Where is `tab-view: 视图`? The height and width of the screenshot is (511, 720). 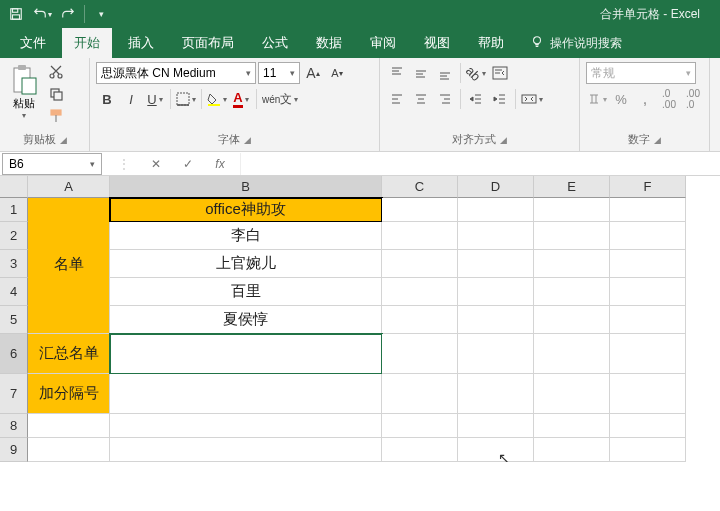 tab-view: 视图 is located at coordinates (437, 43).